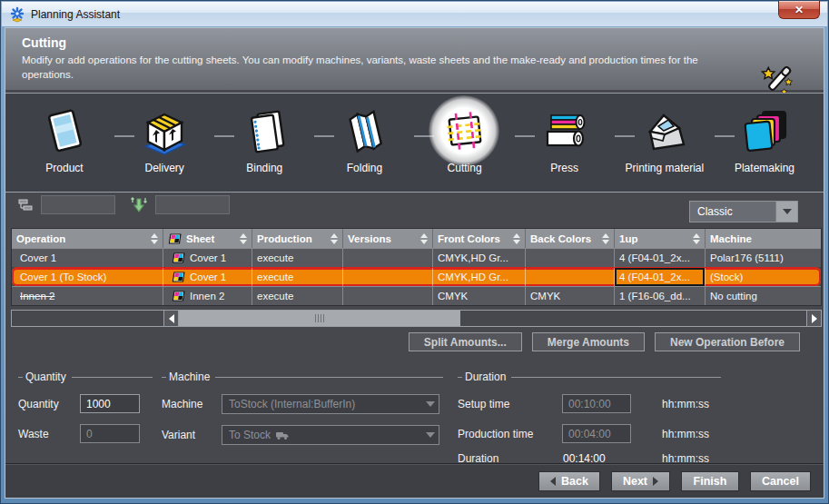  I want to click on scroll-right-button, so click(814, 318).